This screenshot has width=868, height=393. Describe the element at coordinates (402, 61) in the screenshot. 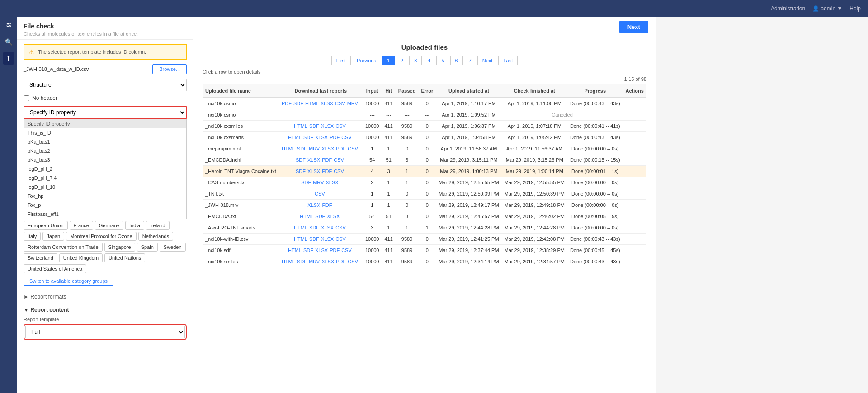

I see `page-2: 2` at that location.